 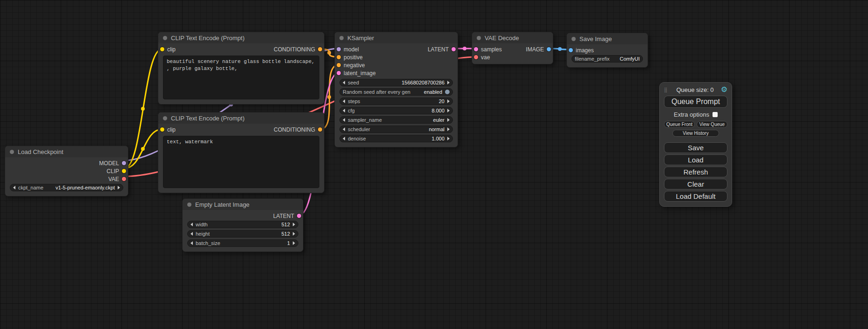 What do you see at coordinates (538, 49) in the screenshot?
I see `output-slot-image: IMAGE` at bounding box center [538, 49].